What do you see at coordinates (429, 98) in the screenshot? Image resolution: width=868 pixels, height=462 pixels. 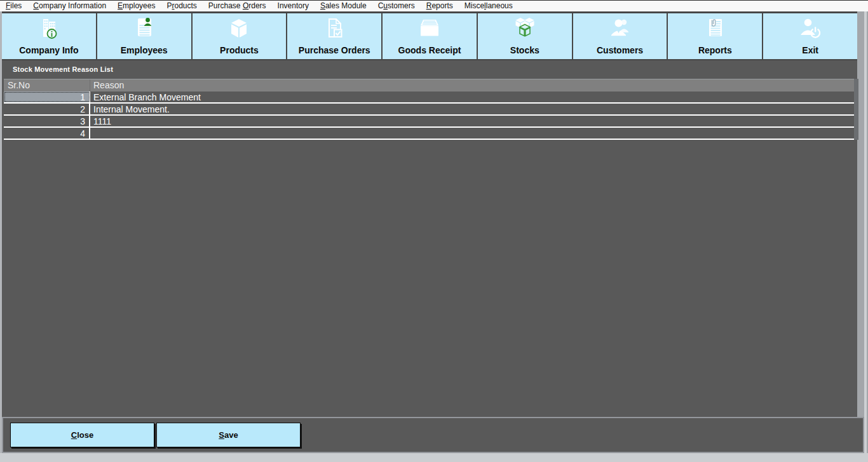 I see `table-row: 1External Branch Movement` at bounding box center [429, 98].